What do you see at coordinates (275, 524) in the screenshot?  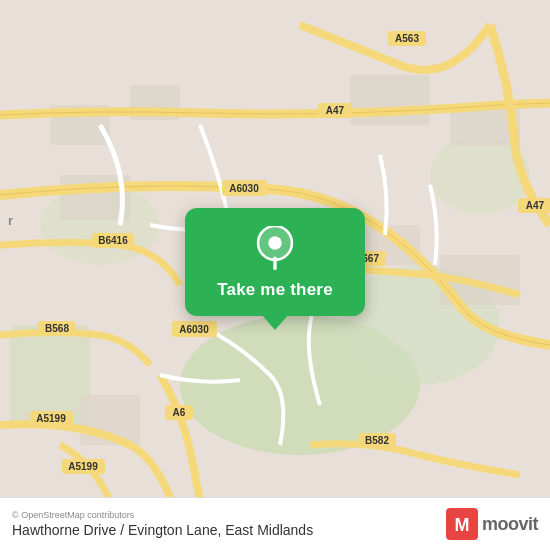 I see `info-bar: © OpenStreetMap contributors Hawthorne D…` at bounding box center [275, 524].